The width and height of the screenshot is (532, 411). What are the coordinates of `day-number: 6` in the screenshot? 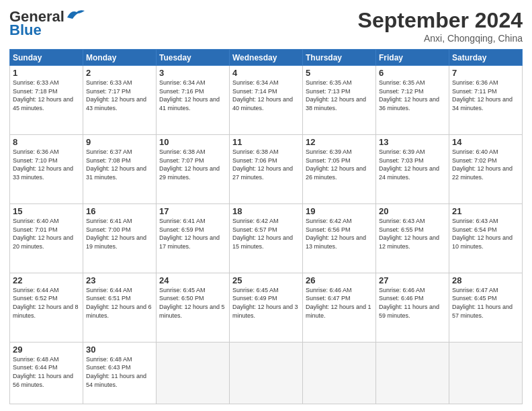 It's located at (412, 73).